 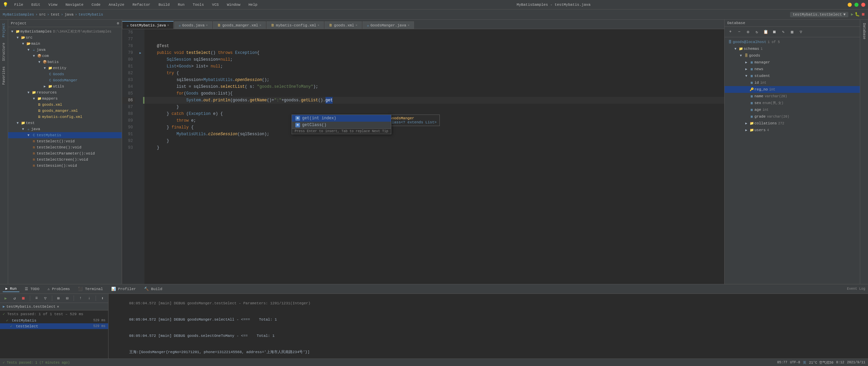 I want to click on db-connection: 🗄 goods@localhost 1 of 5, so click(x=792, y=42).